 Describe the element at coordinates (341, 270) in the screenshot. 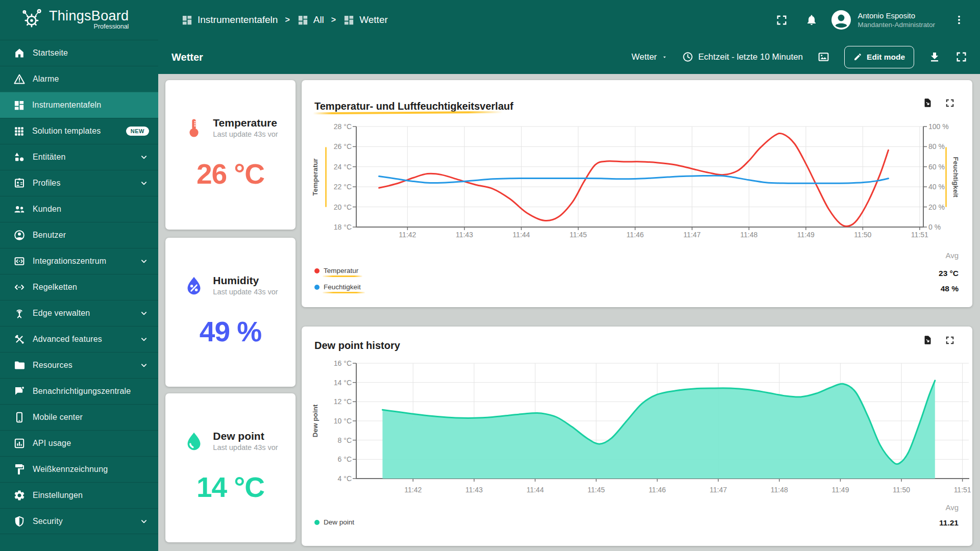

I see `legend-label: Temperatur` at that location.